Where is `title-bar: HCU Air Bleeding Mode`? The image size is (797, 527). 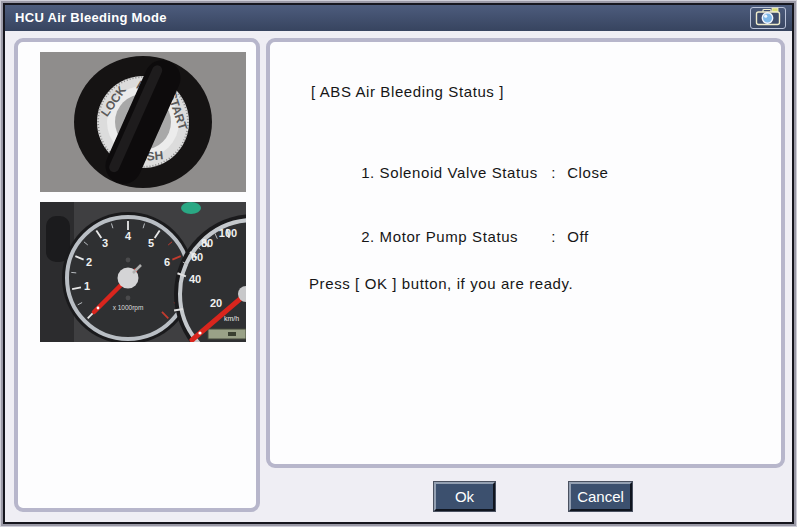
title-bar: HCU Air Bleeding Mode is located at coordinates (398, 18).